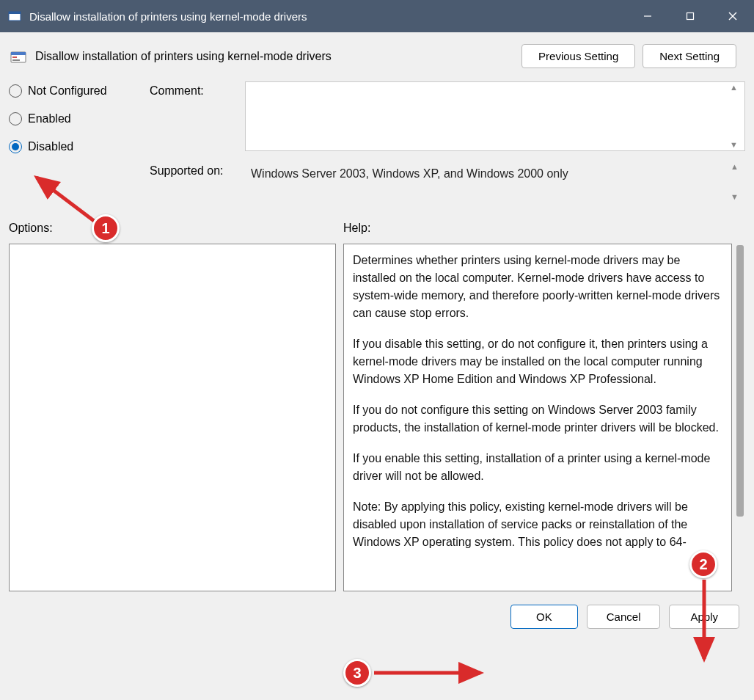 The width and height of the screenshot is (754, 700). Describe the element at coordinates (197, 169) in the screenshot. I see `supported-on-label: Supported on:` at that location.